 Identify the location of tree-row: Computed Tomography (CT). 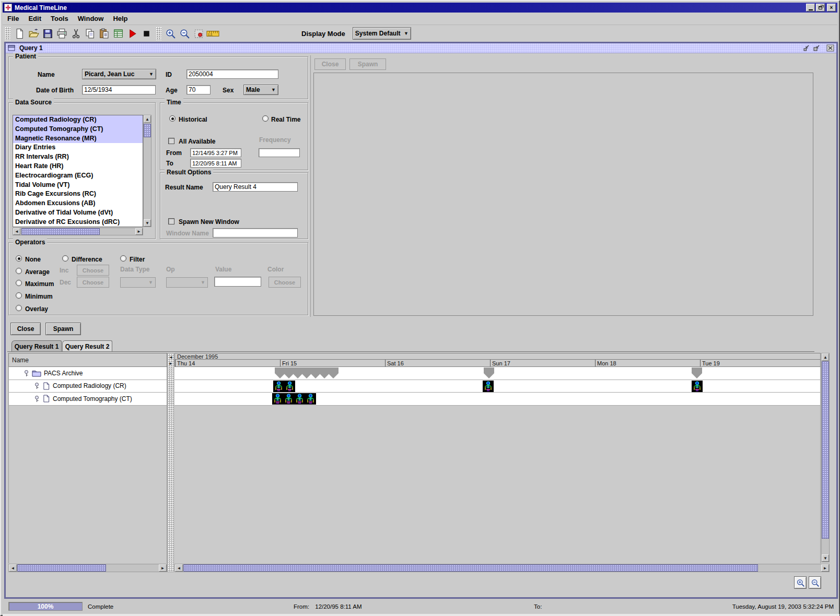
(88, 399).